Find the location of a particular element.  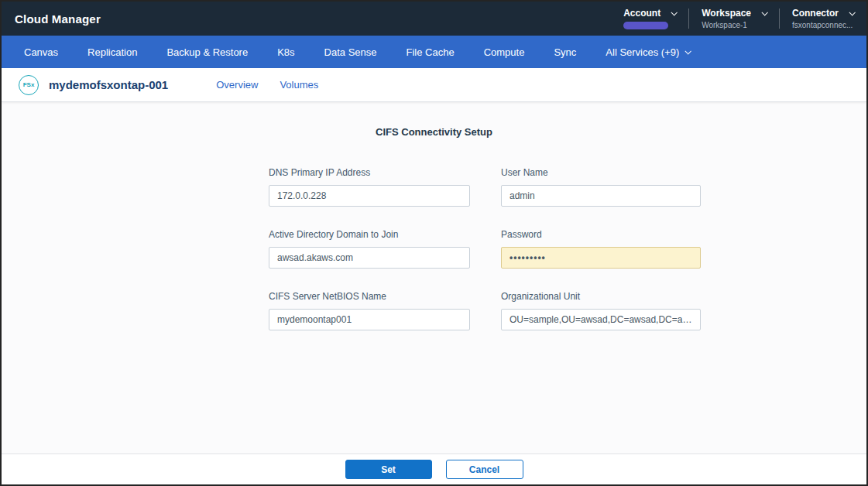

resource-bar: FSx mydemofsxontap-001 Overview Volumes is located at coordinates (434, 85).